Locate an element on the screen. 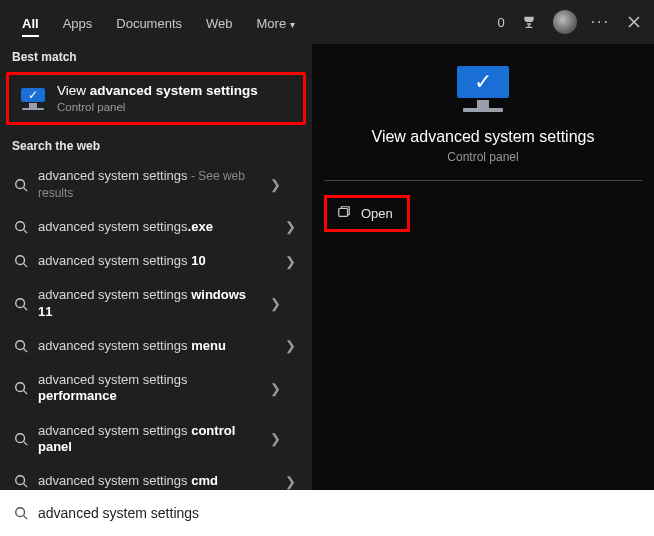 The width and height of the screenshot is (654, 536). best-match-subtitle: Control panel is located at coordinates (158, 107).